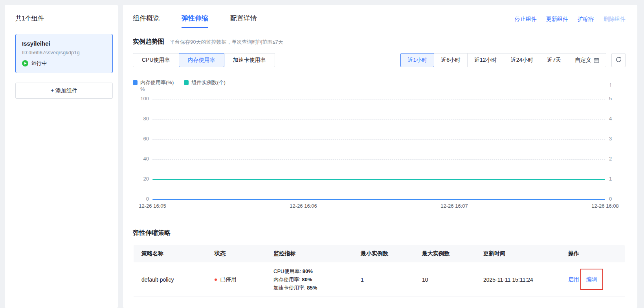  I want to click on add-component-label: + 添加组件, so click(64, 91).